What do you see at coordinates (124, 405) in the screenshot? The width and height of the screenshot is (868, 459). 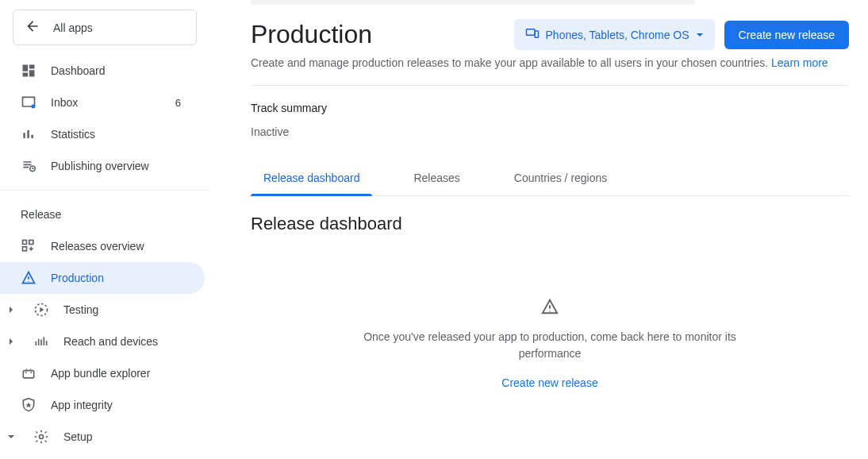 I see `sidebar-item-label: App integrity` at bounding box center [124, 405].